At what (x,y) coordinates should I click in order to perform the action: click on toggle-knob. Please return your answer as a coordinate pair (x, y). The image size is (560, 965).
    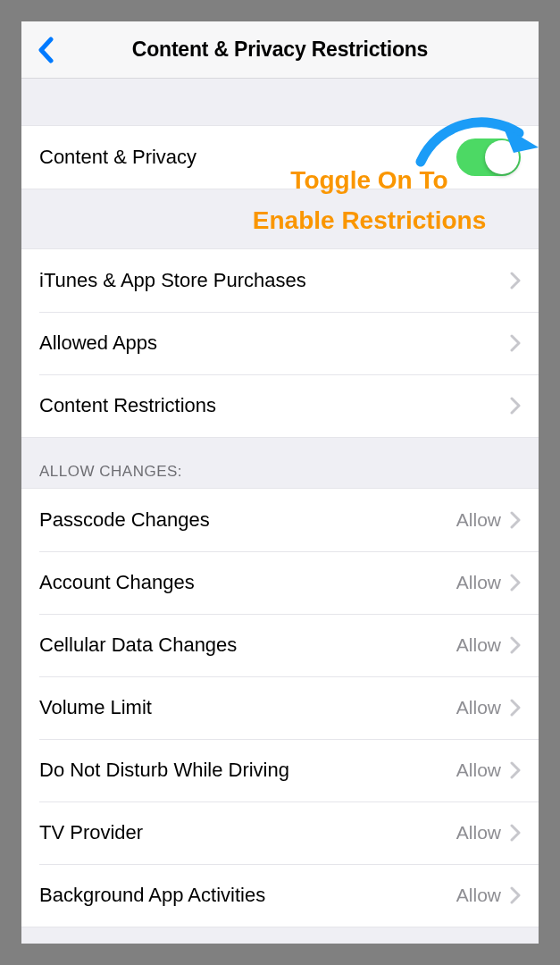
    Looking at the image, I should click on (502, 157).